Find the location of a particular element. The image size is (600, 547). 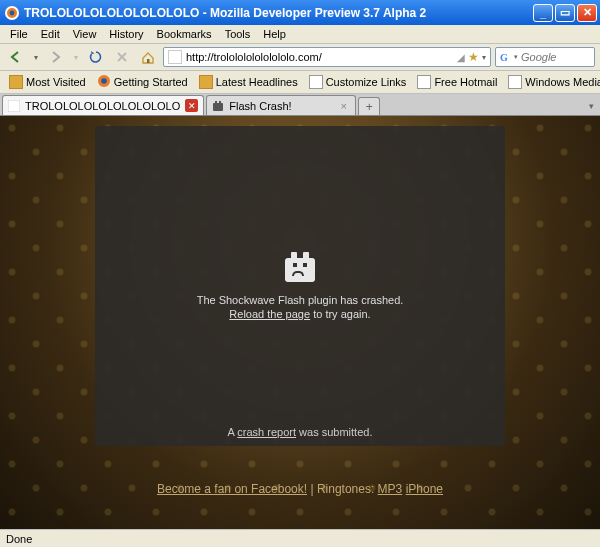

menu-bookmarks: Bookmarks is located at coordinates (184, 34).